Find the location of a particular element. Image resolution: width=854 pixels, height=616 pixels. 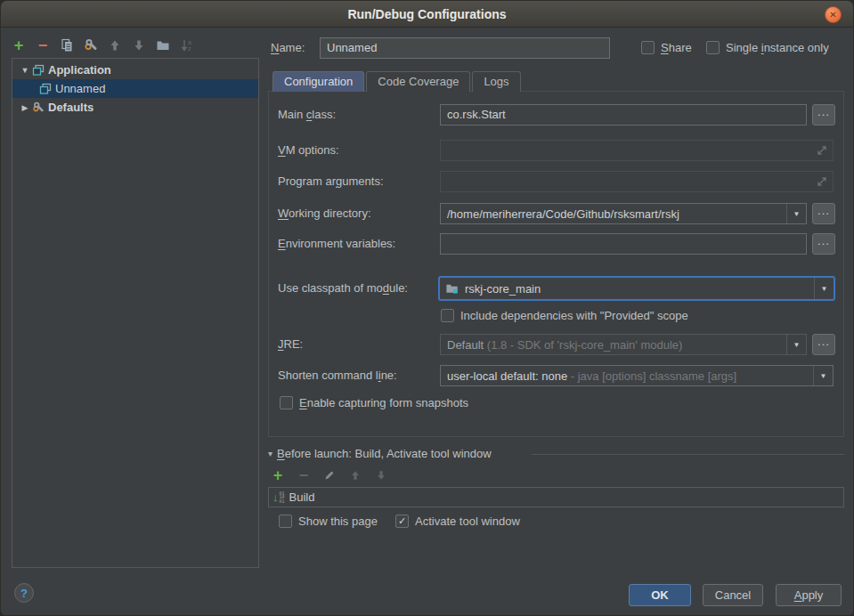

divider is located at coordinates (687, 454).